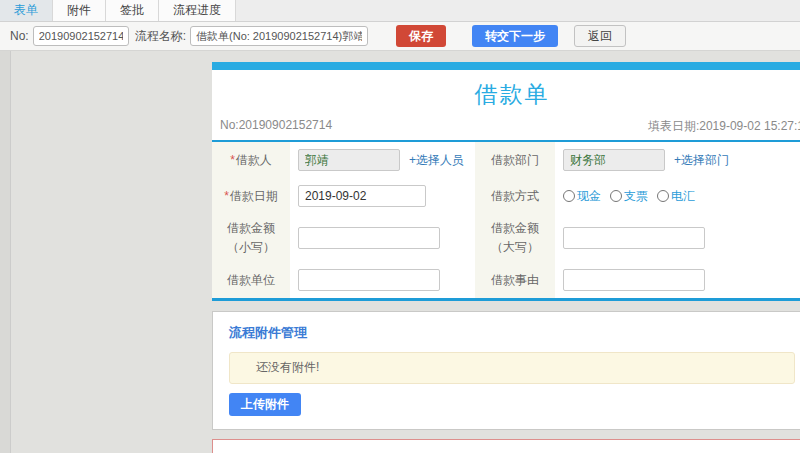  Describe the element at coordinates (676, 196) in the screenshot. I see `radio-option-wire: 电汇` at that location.